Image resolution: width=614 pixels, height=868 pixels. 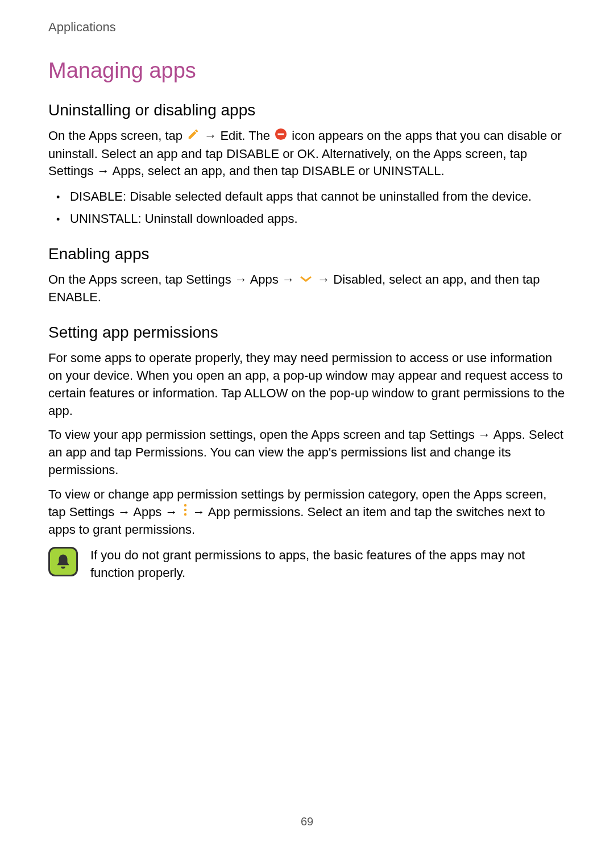 What do you see at coordinates (307, 822) in the screenshot?
I see `page-number: 69` at bounding box center [307, 822].